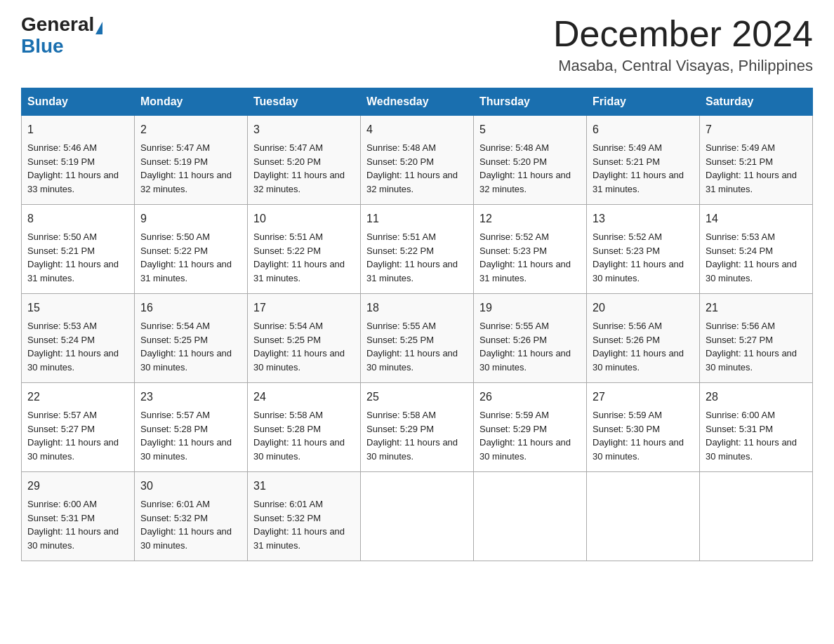 The height and width of the screenshot is (644, 834). What do you see at coordinates (757, 428) in the screenshot?
I see `calendar-cell: 28Sunrise: 6:00 AMSunset: 5:31 PMDayligh…` at bounding box center [757, 428].